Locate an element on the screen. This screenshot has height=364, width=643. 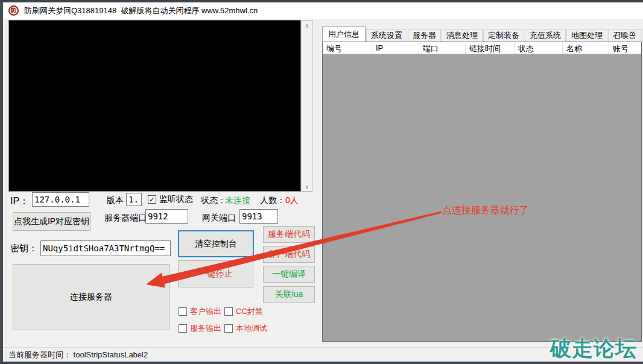
tab-summon-beast: 召唤兽 is located at coordinates (625, 35).